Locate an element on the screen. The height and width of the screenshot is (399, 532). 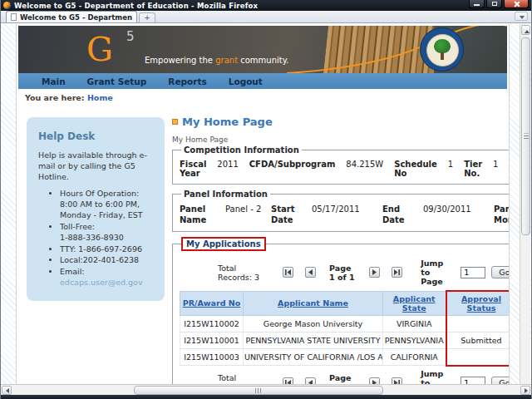
sort-applicant-state-link: Applicant State is located at coordinates (414, 303).